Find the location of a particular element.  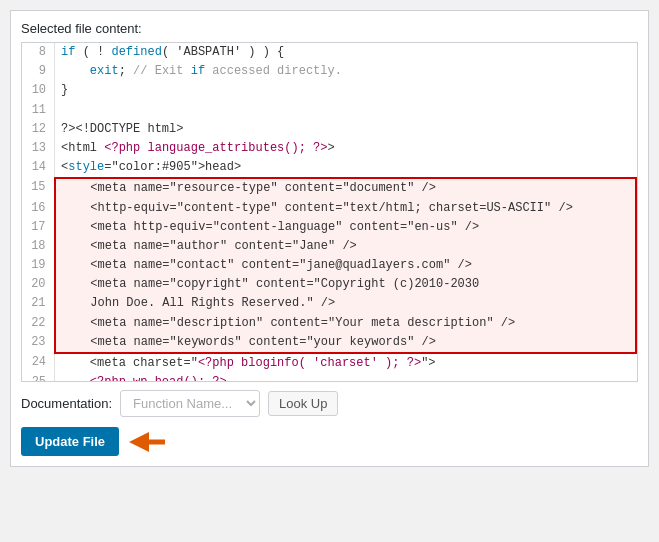

table-row: 17 <meta http-equiv="content-language" c… is located at coordinates (329, 228).